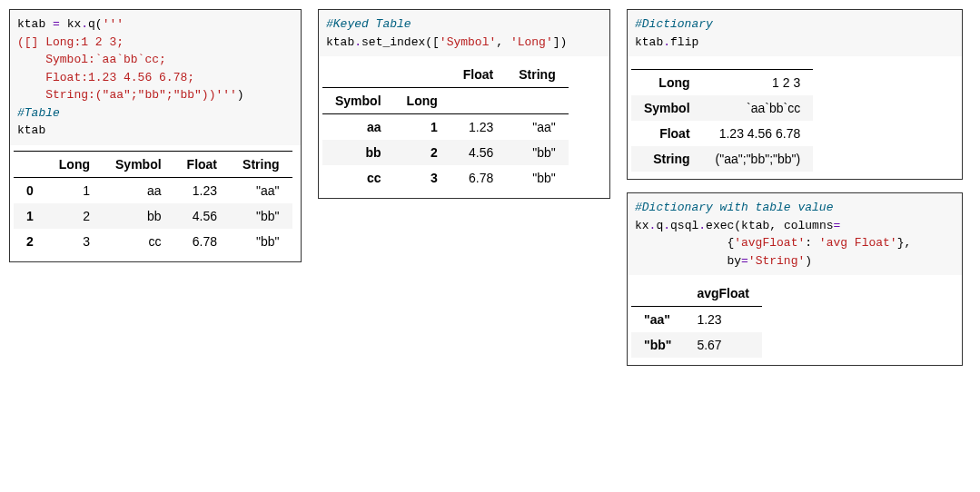 This screenshot has height=492, width=980. What do you see at coordinates (38, 113) in the screenshot?
I see `code-text: #Table` at bounding box center [38, 113].